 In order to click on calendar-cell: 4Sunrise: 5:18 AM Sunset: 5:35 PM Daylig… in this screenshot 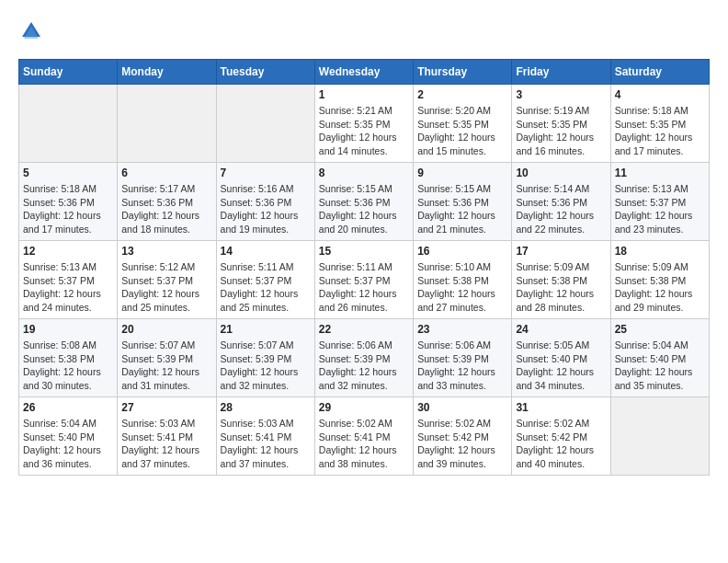, I will do `click(660, 123)`.